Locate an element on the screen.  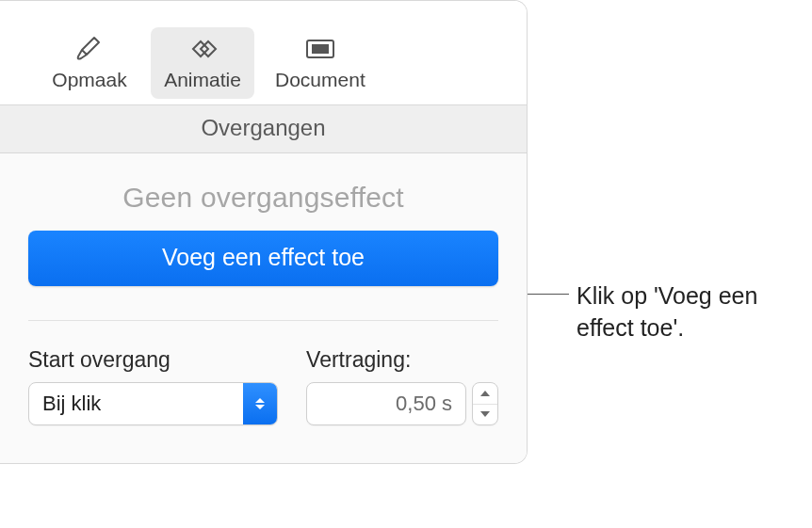
inspector-toolbar: Opmaak Animatie Document is located at coordinates (264, 53).